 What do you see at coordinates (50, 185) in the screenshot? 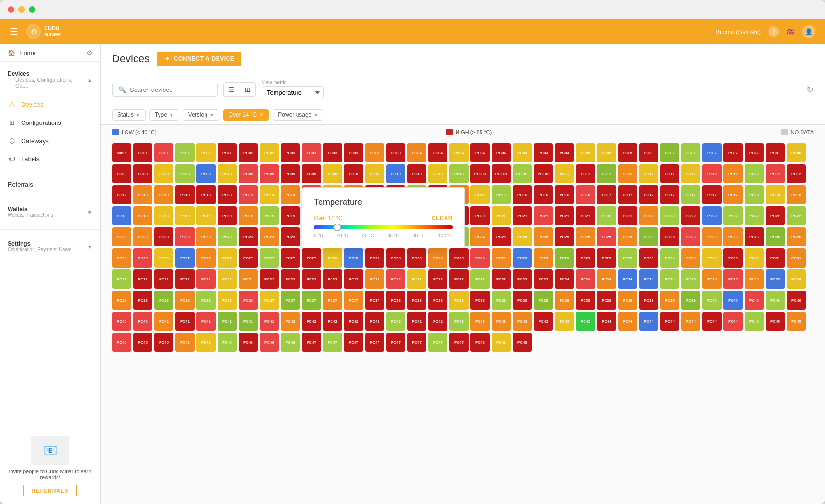
I see `sidebar-item-referrals: Referrals` at bounding box center [50, 185].